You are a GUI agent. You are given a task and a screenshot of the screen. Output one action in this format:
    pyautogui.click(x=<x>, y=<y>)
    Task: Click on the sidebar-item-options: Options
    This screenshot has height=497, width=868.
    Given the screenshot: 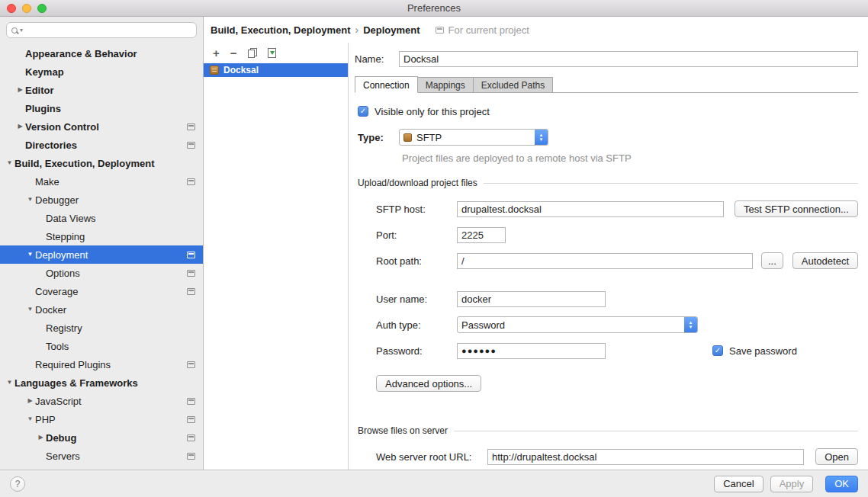 What is the action you would take?
    pyautogui.click(x=101, y=273)
    